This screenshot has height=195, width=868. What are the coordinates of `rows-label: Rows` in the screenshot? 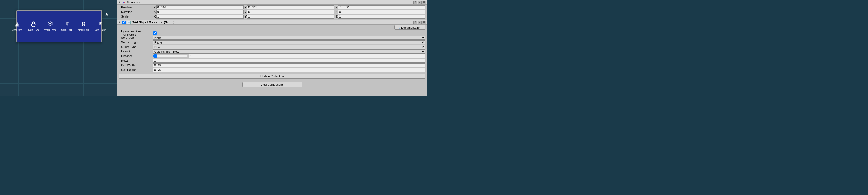 It's located at (137, 61).